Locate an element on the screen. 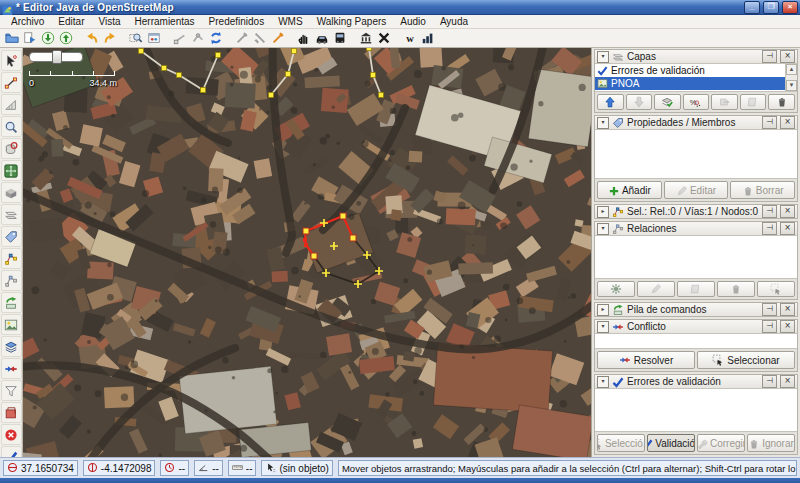 The image size is (800, 483). resolve-conflict-button: Resolver is located at coordinates (646, 360).